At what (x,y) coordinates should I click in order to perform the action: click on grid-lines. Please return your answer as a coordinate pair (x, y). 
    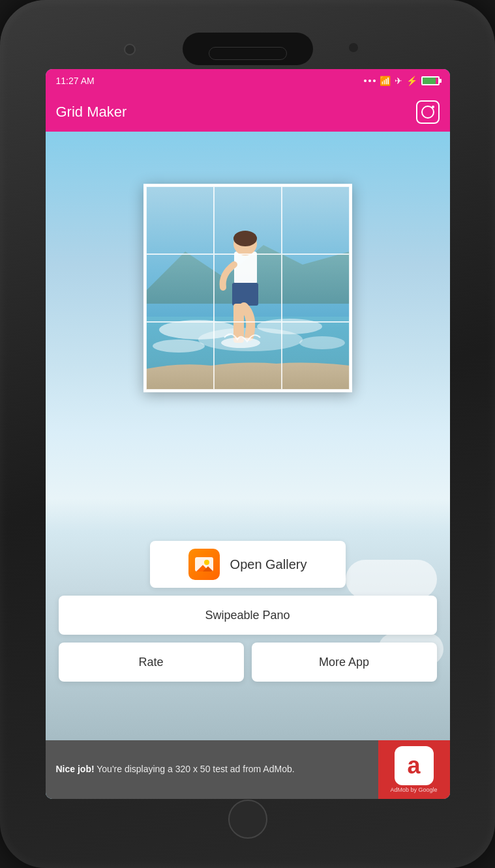
    Looking at the image, I should click on (248, 288).